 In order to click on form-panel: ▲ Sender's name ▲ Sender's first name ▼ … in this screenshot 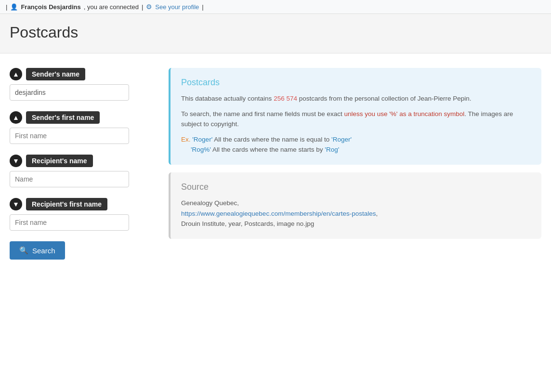, I will do `click(79, 164)`.